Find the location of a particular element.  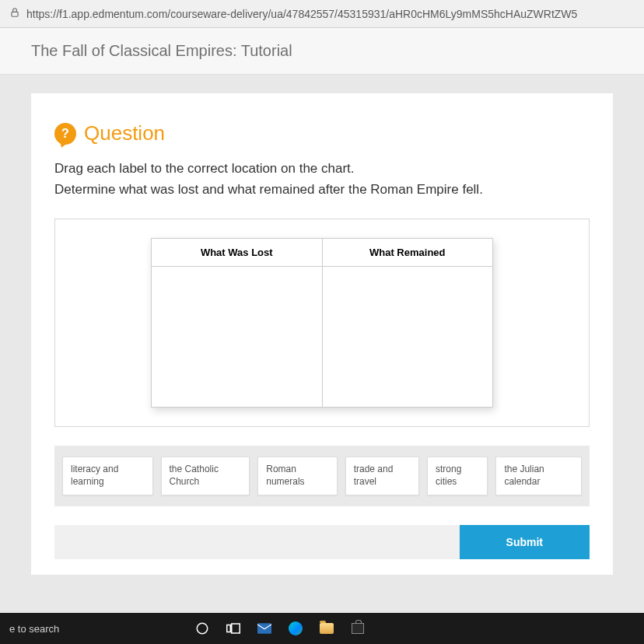

chart-table: What Was Lost What Remained is located at coordinates (322, 323).